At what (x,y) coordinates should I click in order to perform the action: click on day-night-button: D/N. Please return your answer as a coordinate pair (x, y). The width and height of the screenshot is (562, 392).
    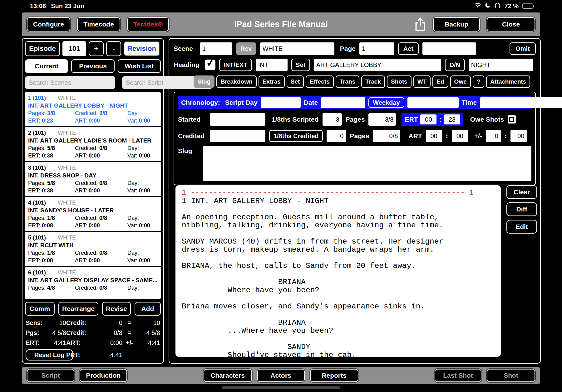
    Looking at the image, I should click on (455, 65).